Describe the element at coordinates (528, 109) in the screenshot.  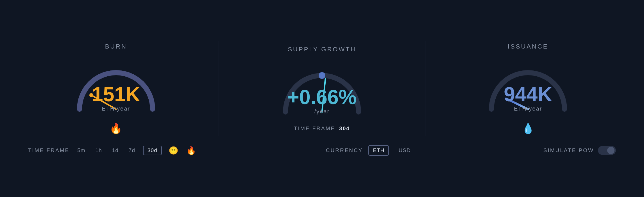
I see `issuance-unit: ETH/year` at that location.